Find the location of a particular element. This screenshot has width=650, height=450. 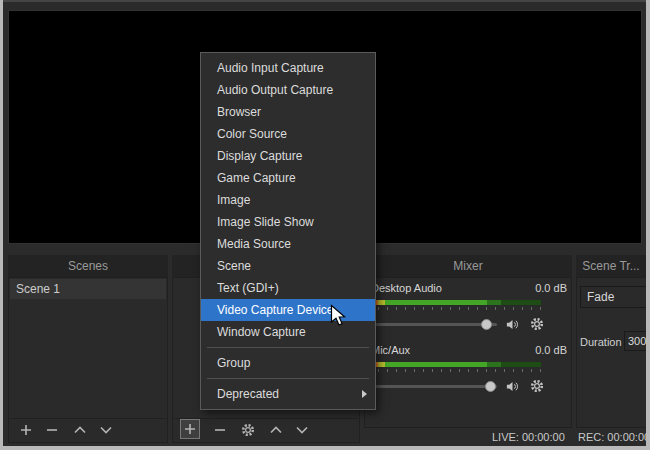

menu-item-window-capture: Window Capture is located at coordinates (288, 332).